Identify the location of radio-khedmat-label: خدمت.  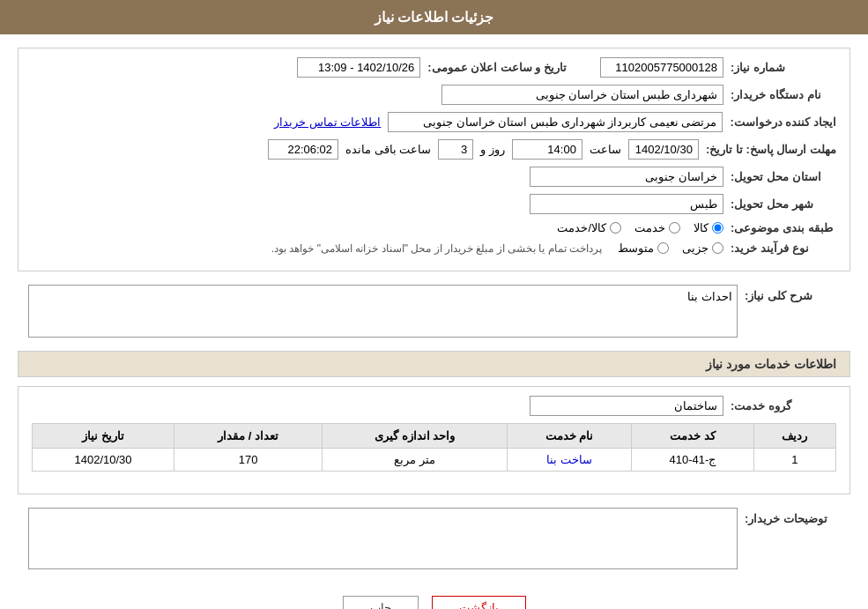
(650, 227).